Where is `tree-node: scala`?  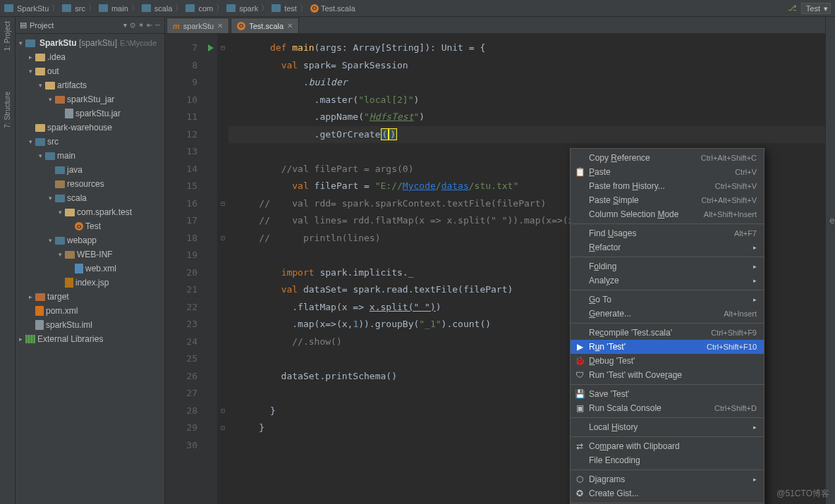 tree-node: scala is located at coordinates (90, 198).